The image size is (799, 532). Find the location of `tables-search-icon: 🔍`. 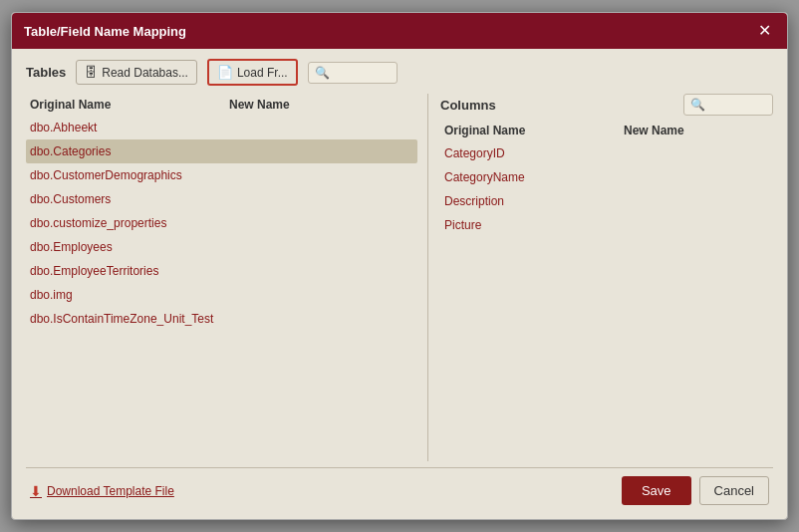

tables-search-icon: 🔍 is located at coordinates (323, 73).